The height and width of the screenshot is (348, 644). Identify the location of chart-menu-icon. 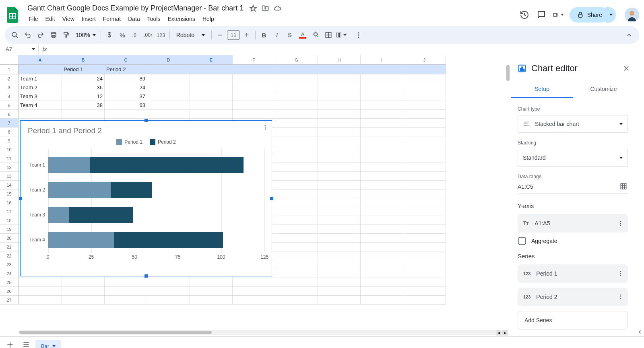
(265, 127).